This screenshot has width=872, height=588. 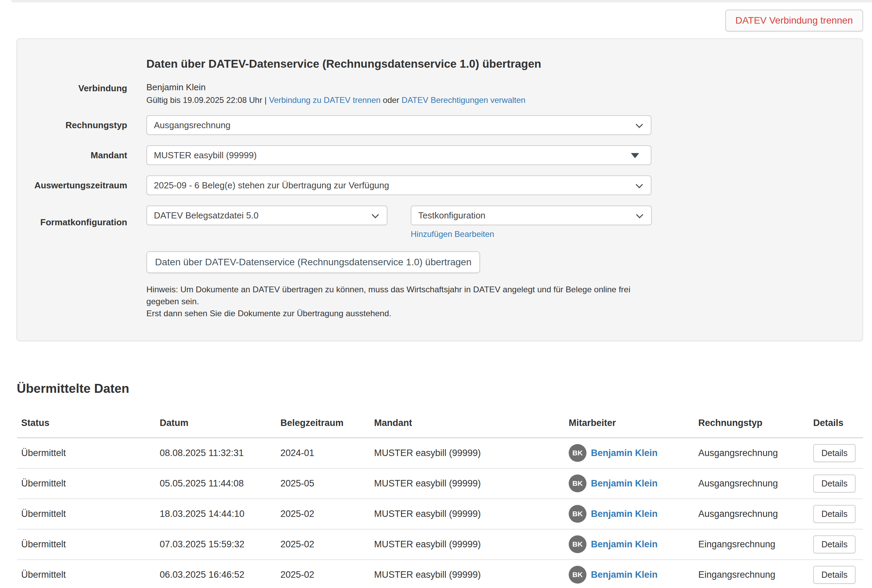 I want to click on evaluation-period-value: 2025-09 - 6 Beleg(e) stehen zur Übertrag…, so click(x=272, y=185).